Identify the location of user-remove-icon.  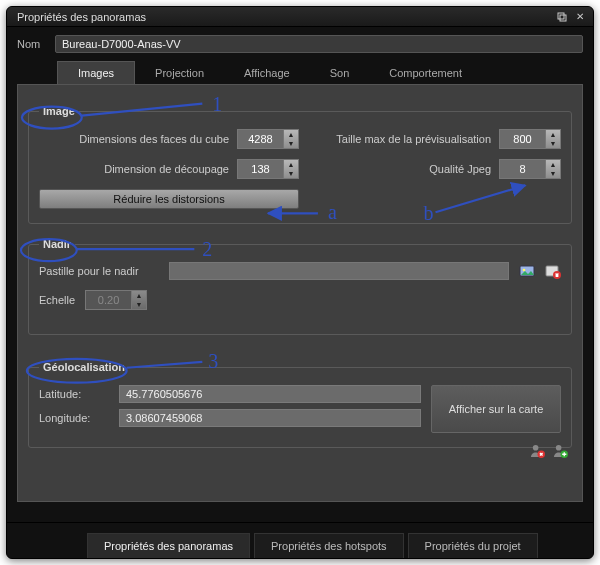
(538, 452).